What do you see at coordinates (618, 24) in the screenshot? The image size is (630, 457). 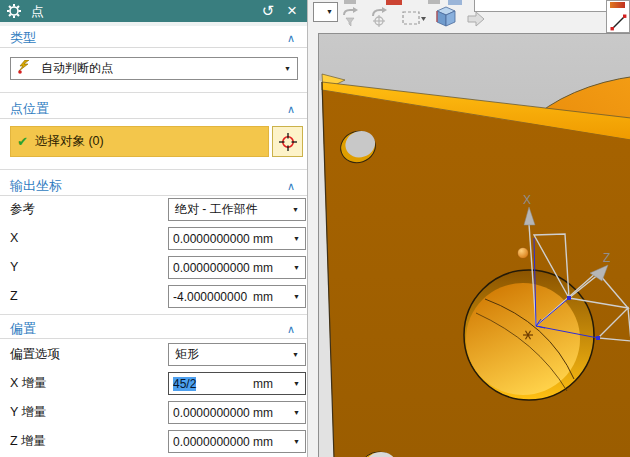 I see `line-tool-icon` at bounding box center [618, 24].